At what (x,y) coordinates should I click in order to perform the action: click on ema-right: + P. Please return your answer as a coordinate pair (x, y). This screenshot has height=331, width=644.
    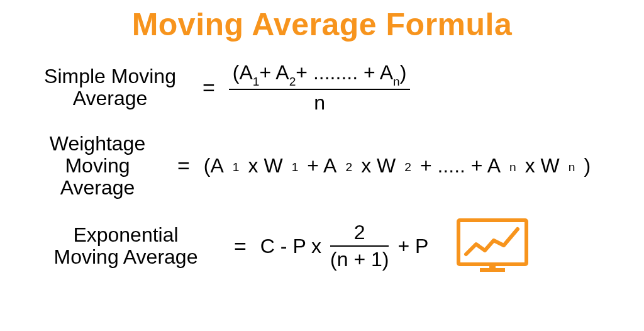
    Looking at the image, I should click on (413, 247).